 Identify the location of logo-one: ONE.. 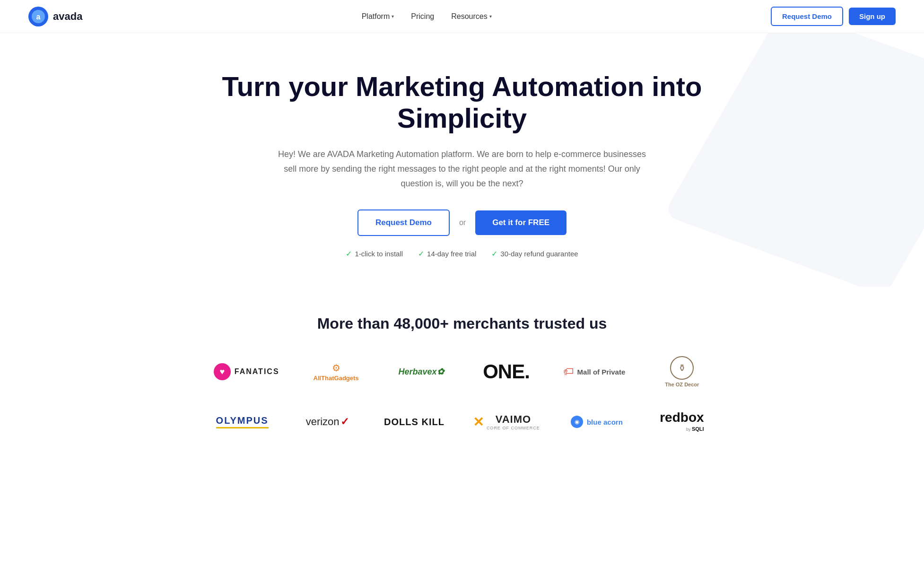
(506, 372).